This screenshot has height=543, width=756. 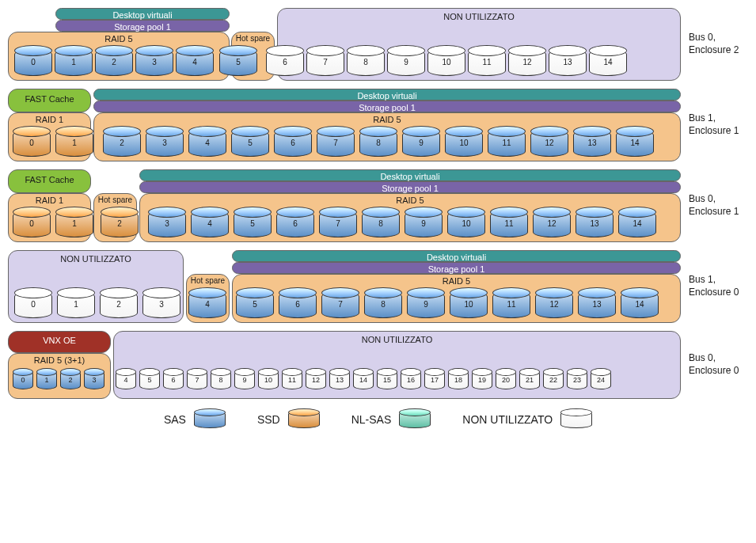 I want to click on sas-disk-icon, so click(x=210, y=420).